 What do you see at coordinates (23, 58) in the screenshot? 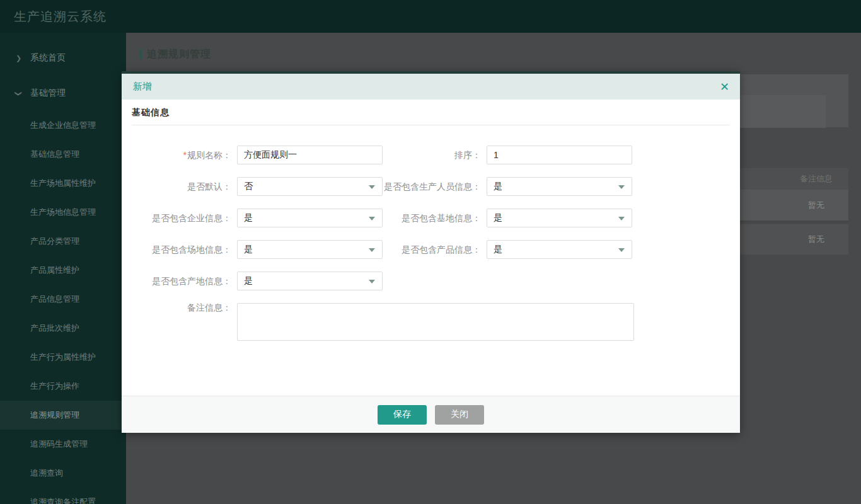
I see `chevron-right-icon: ❯` at bounding box center [23, 58].